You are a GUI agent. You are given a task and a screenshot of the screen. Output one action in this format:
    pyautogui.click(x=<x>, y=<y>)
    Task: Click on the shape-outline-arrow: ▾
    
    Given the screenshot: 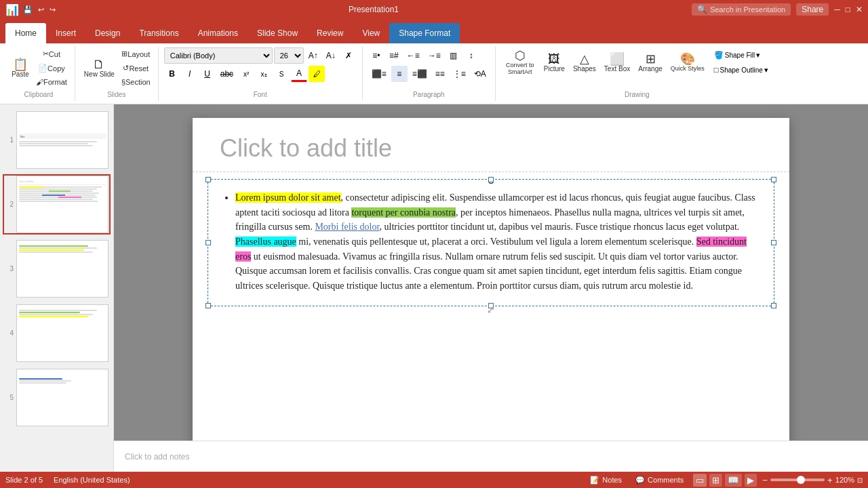 What is the action you would take?
    pyautogui.click(x=766, y=70)
    